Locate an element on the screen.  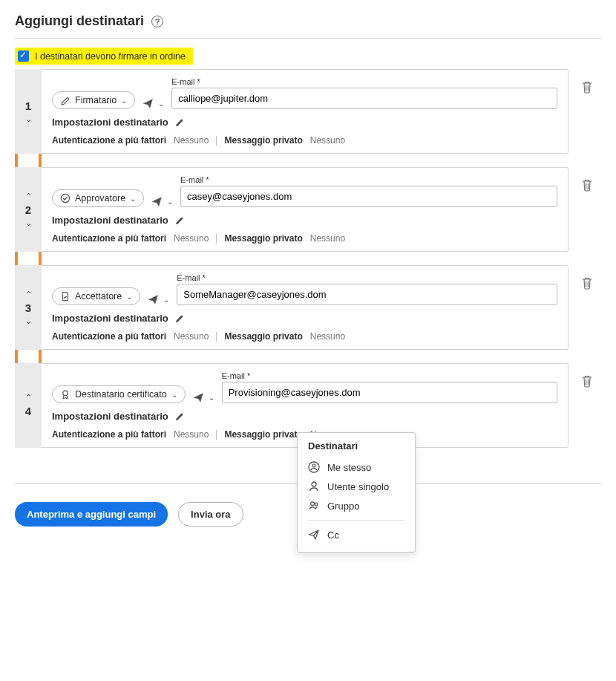
role-dropdown: Firmatario ⌄ is located at coordinates (94, 100).